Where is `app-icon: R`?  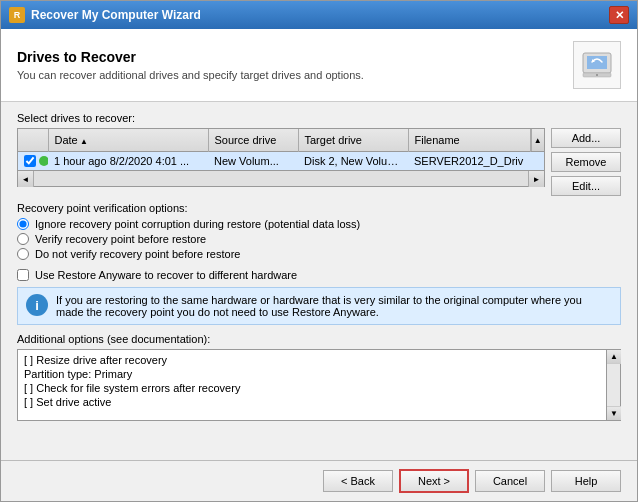 app-icon: R is located at coordinates (17, 15).